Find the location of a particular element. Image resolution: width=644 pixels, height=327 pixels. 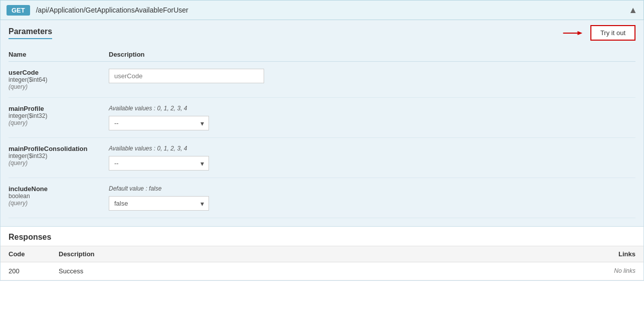

get-badge: GET is located at coordinates (18, 10).